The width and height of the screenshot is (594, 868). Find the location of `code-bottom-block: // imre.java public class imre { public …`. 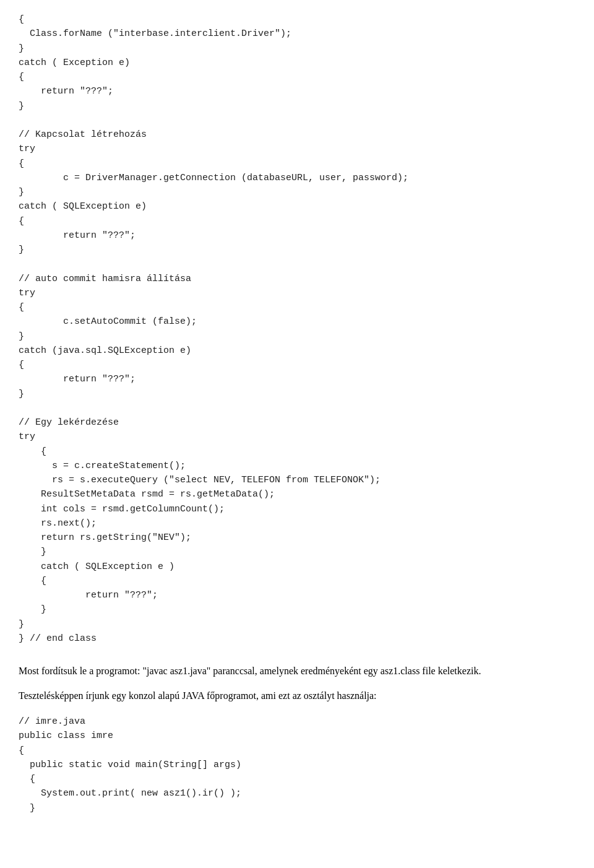

code-bottom-block: // imre.java public class imre { public … is located at coordinates (297, 765).